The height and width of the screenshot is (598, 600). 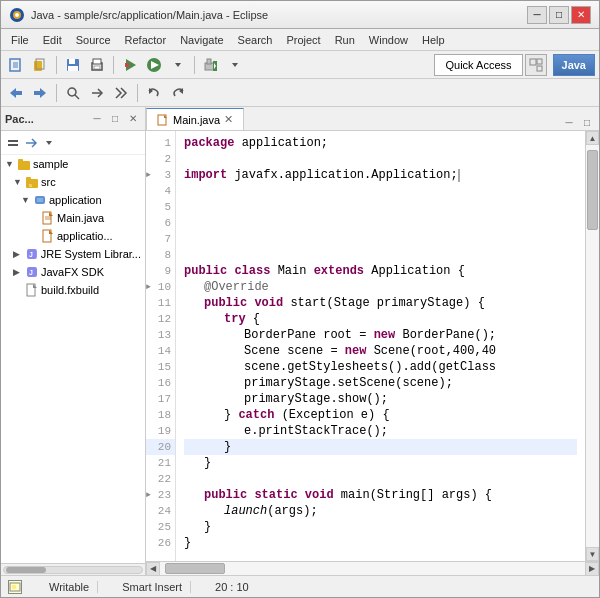 What do you see at coordinates (514, 65) in the screenshot?
I see `toolbar-right: Quick Access Java` at bounding box center [514, 65].